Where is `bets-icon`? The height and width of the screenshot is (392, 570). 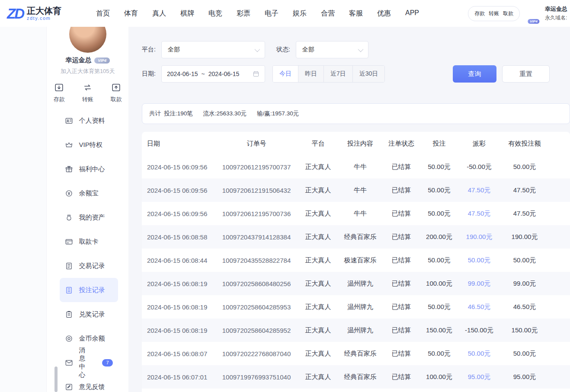 bets-icon is located at coordinates (69, 290).